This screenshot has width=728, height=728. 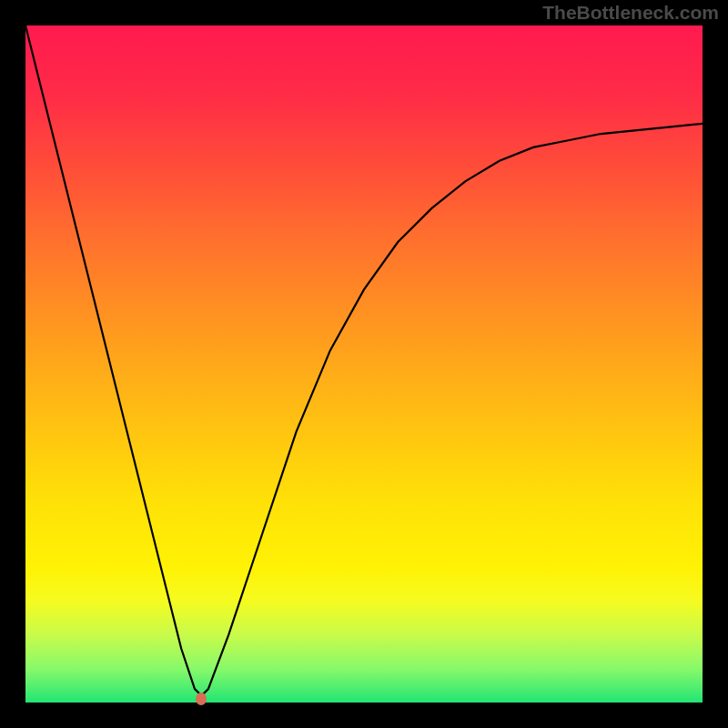 What do you see at coordinates (631, 13) in the screenshot?
I see `watermark-text: TheBottleneck.com` at bounding box center [631, 13].